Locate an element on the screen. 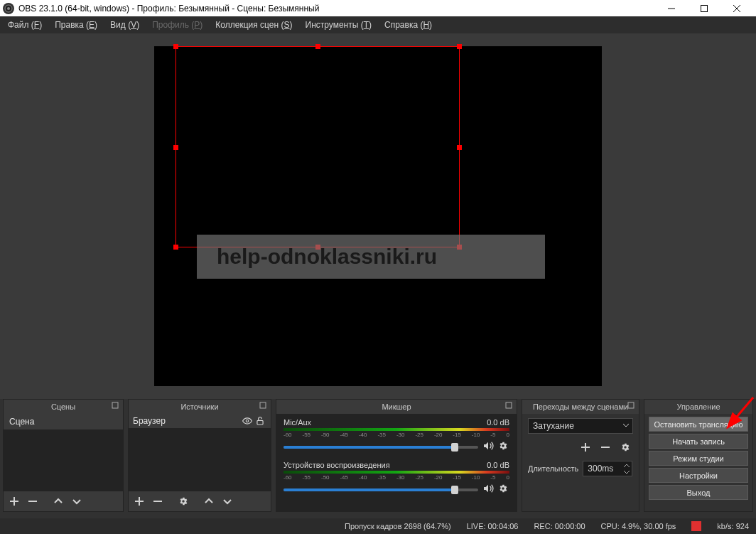 The image size is (756, 534). source-up-button is located at coordinates (209, 501).